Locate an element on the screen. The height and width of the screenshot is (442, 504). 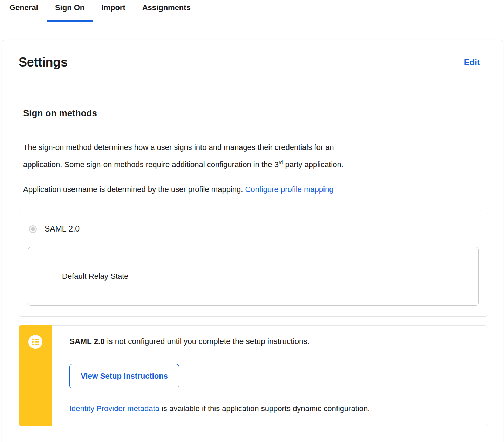
idp-metadata-line: Identity Provider metadata is available … is located at coordinates (278, 409).